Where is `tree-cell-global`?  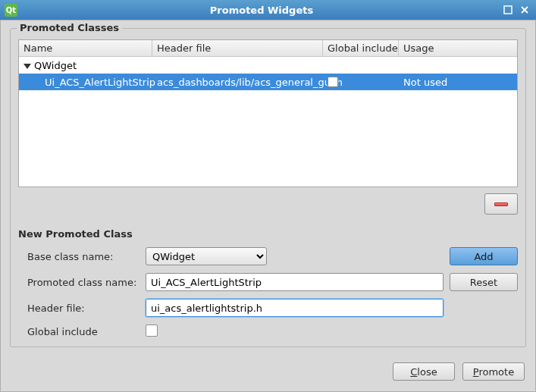 tree-cell-global is located at coordinates (365, 82).